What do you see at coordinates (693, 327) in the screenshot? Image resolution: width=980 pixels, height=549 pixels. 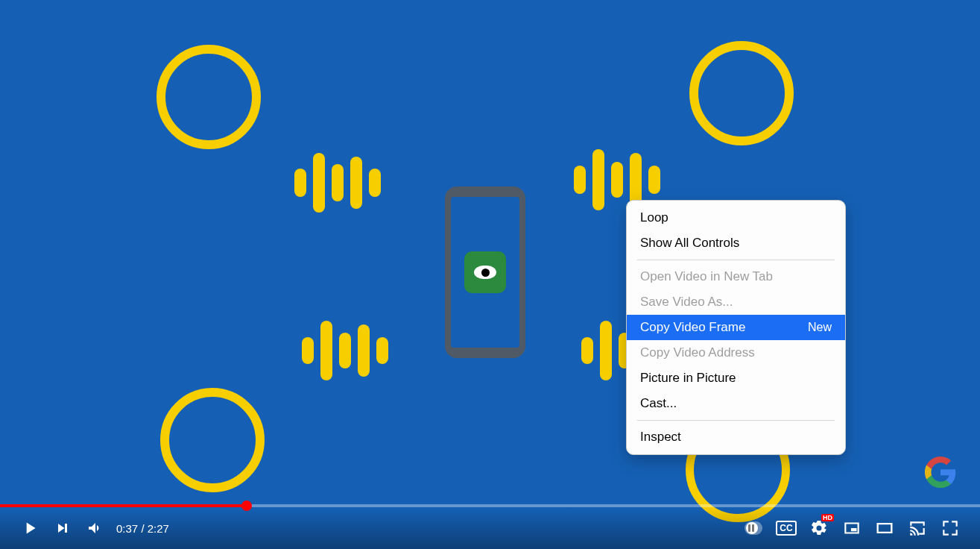 I see `context-menu-label: Copy Video Frame` at bounding box center [693, 327].